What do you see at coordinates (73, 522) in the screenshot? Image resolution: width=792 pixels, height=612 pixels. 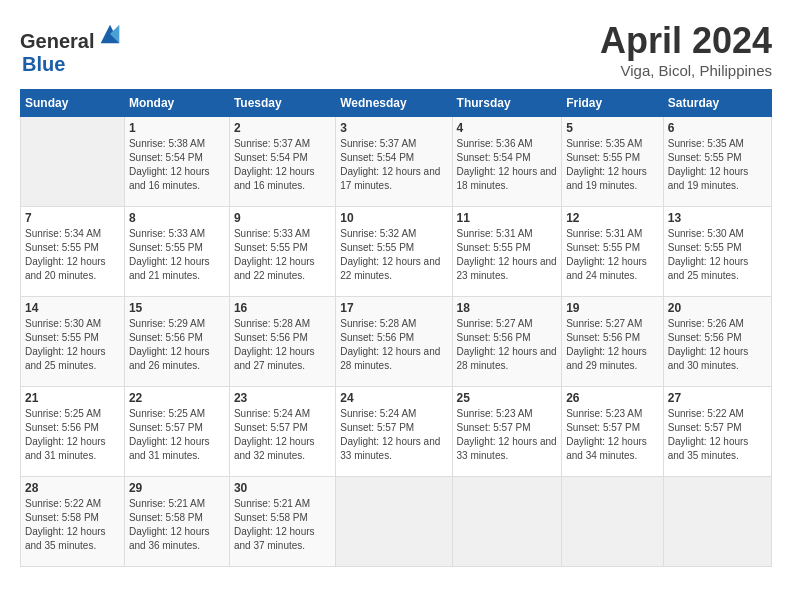 I see `day-cell: 28Sunrise: 5:22 AMSunset: 5:58 PMDayligh…` at bounding box center [73, 522].